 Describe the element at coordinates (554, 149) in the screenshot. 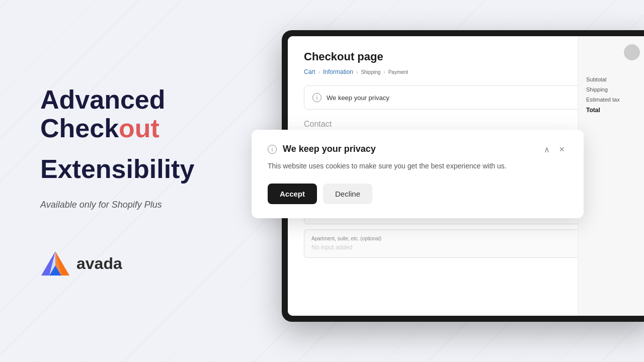

I see `popup-header-controls: ∧ ✕` at that location.